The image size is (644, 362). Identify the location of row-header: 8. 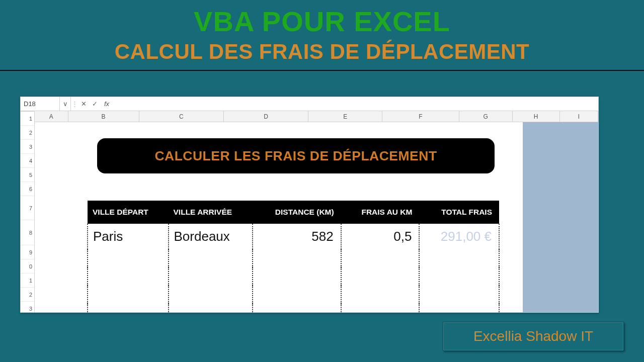
(27, 233).